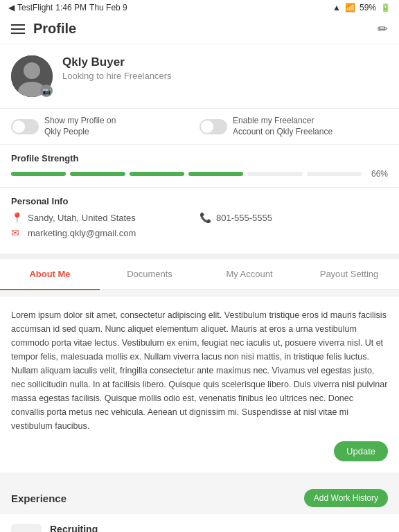  I want to click on info-grid: 📍 Sandy, Utah, United States ✉ marketing…, so click(200, 227).